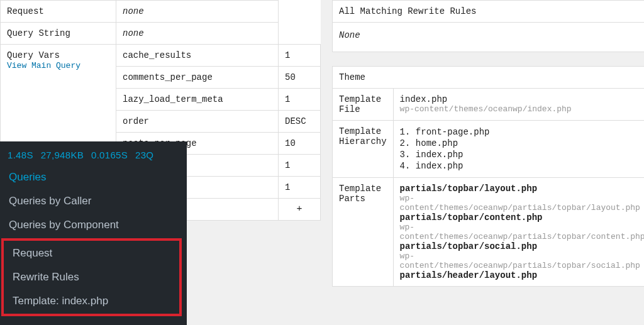  I want to click on highlight-annotation: Request Rewrite Rules Template: index.ph…, so click(92, 277).